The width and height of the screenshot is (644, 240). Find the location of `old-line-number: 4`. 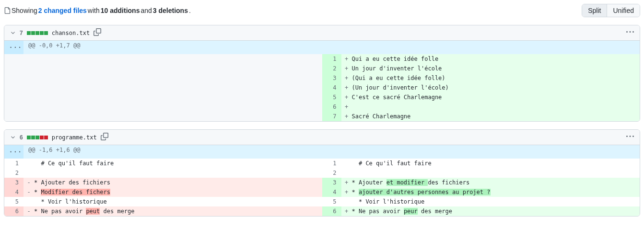

old-line-number: 4 is located at coordinates (14, 192).